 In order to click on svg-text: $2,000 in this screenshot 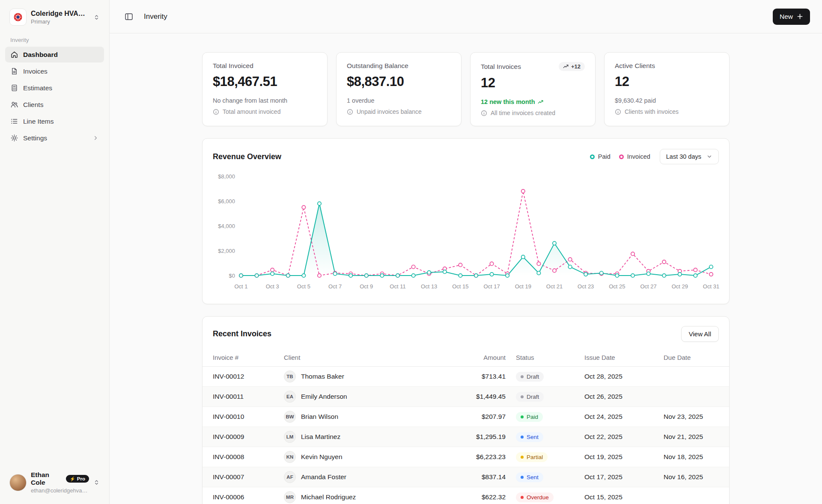, I will do `click(226, 251)`.